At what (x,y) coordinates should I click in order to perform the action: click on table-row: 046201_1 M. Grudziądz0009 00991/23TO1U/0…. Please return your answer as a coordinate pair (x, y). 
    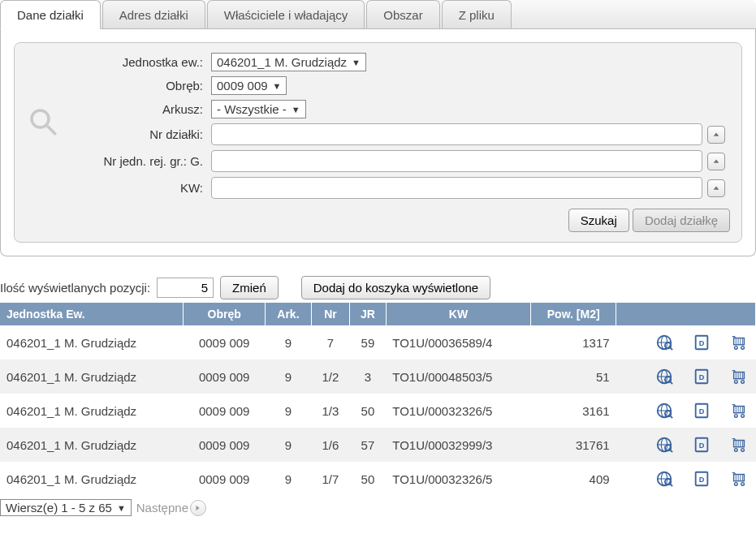
    Looking at the image, I should click on (378, 377).